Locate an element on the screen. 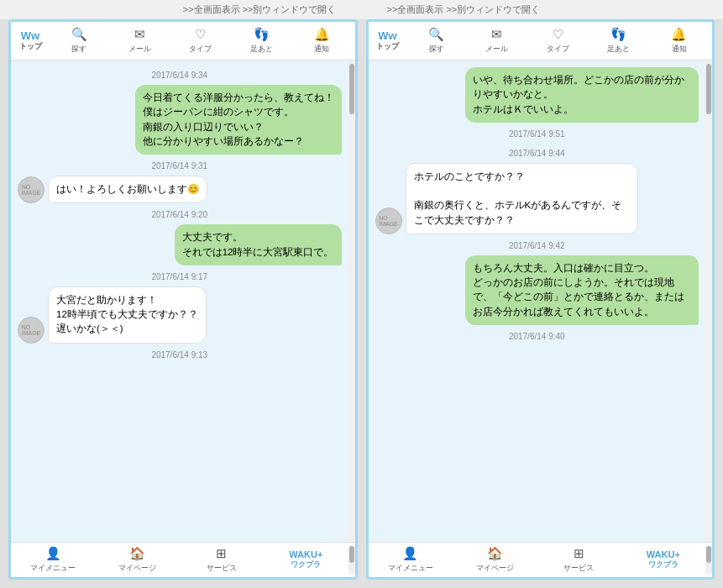  msg-row: 大丈夫です。それでは12時半に大宮駅東口で。 is located at coordinates (180, 245).